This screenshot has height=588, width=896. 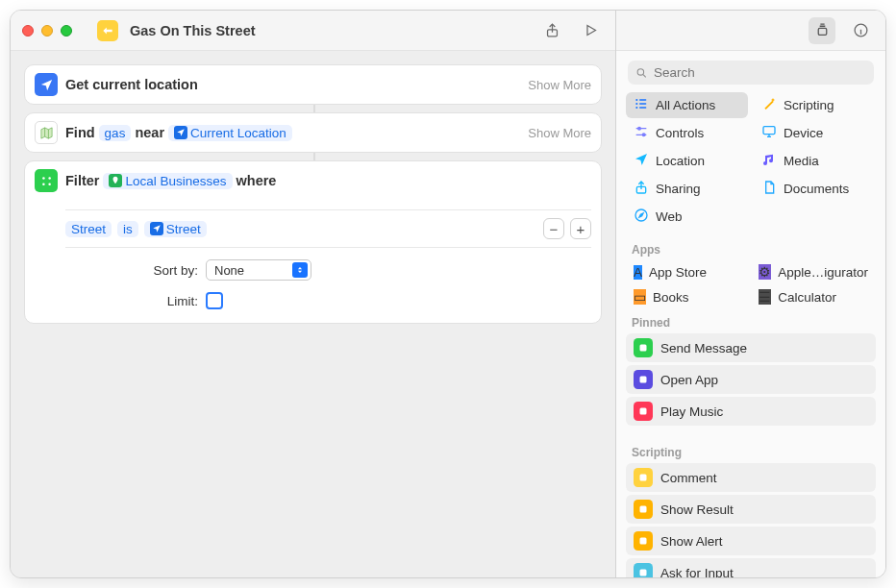 What do you see at coordinates (554, 229) in the screenshot?
I see `remove-condition-button: −` at bounding box center [554, 229].